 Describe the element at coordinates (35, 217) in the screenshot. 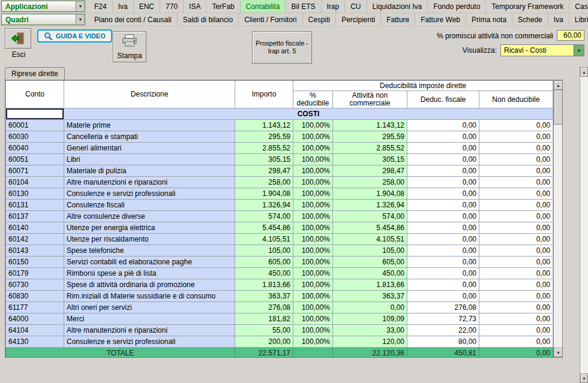

I see `cell-conto: 60137` at that location.